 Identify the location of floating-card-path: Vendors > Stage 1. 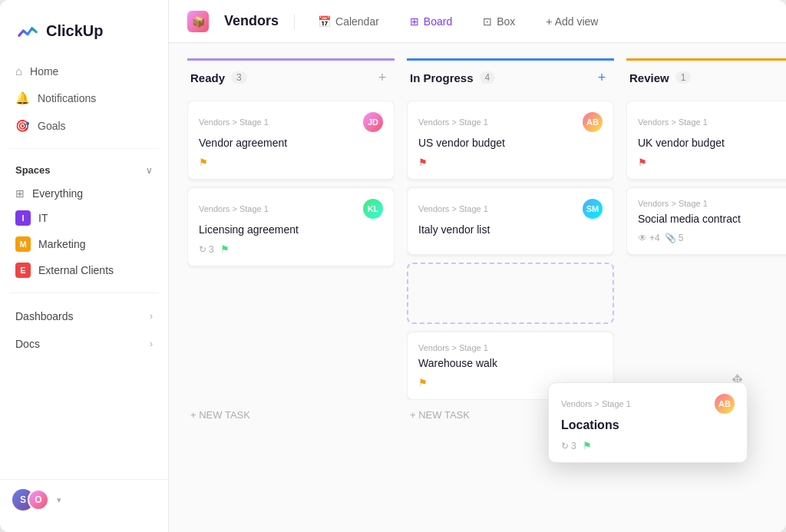
(596, 404).